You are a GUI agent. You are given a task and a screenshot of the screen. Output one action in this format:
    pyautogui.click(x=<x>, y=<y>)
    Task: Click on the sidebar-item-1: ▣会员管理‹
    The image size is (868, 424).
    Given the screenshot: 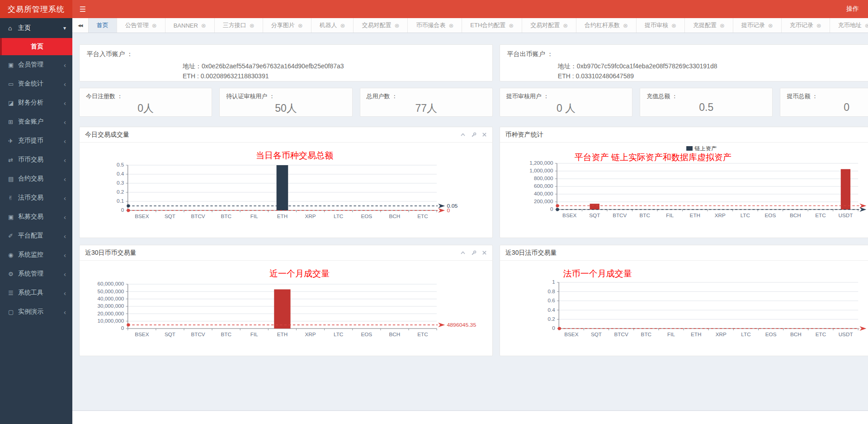 What is the action you would take?
    pyautogui.click(x=36, y=65)
    